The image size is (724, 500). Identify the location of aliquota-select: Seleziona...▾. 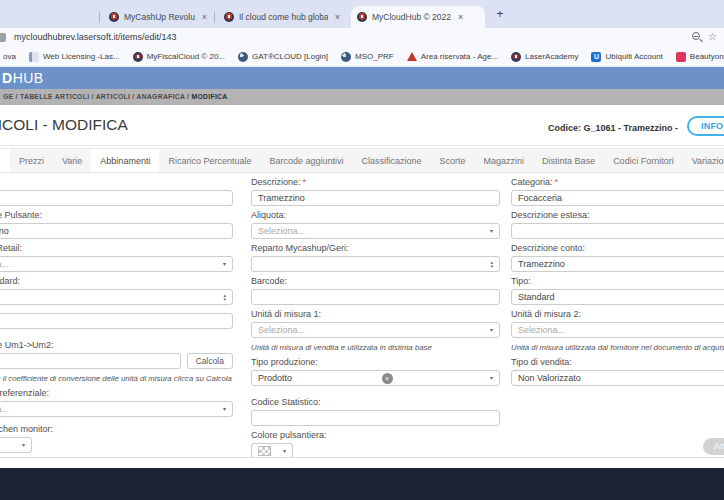
(376, 231).